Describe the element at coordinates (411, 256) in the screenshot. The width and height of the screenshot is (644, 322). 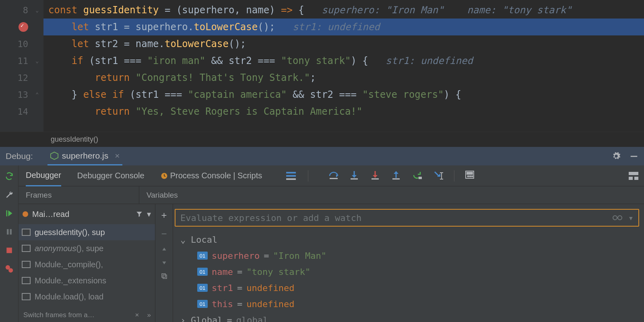
I see `variable-row: 01 superhero = "Iron Man"` at that location.